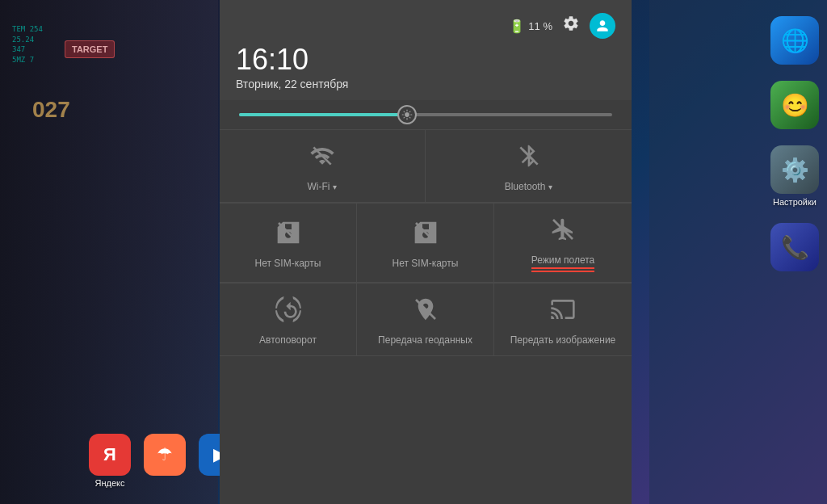 The image size is (827, 504). Describe the element at coordinates (426, 26) in the screenshot. I see `header-top-row: 🔋 11 %` at that location.